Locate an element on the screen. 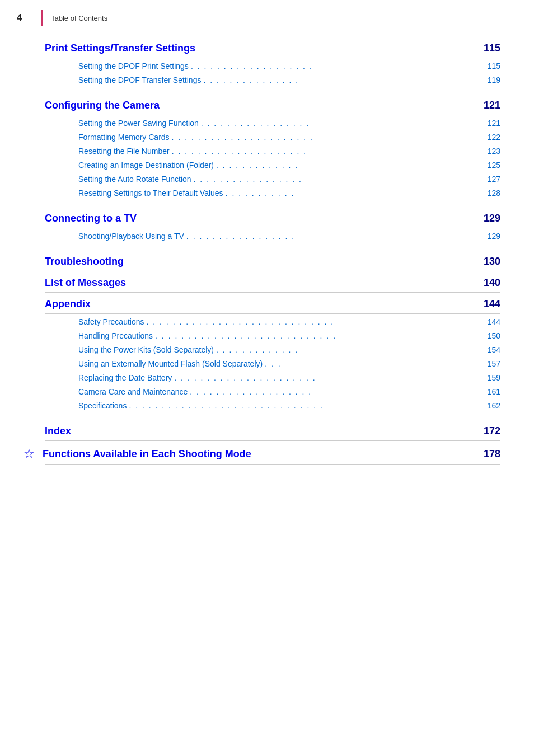 This screenshot has height=756, width=534. toc-section-page-list-messages: 140 is located at coordinates (489, 283).